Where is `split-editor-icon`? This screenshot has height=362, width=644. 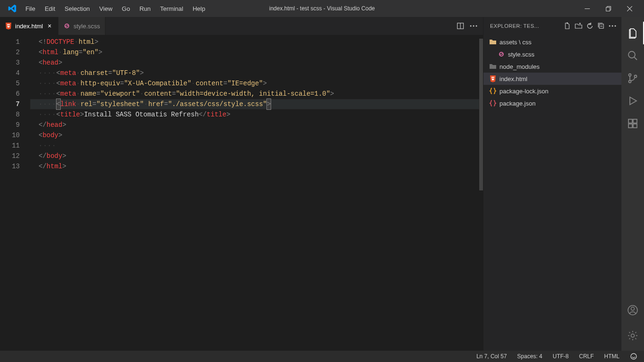 split-editor-icon is located at coordinates (460, 26).